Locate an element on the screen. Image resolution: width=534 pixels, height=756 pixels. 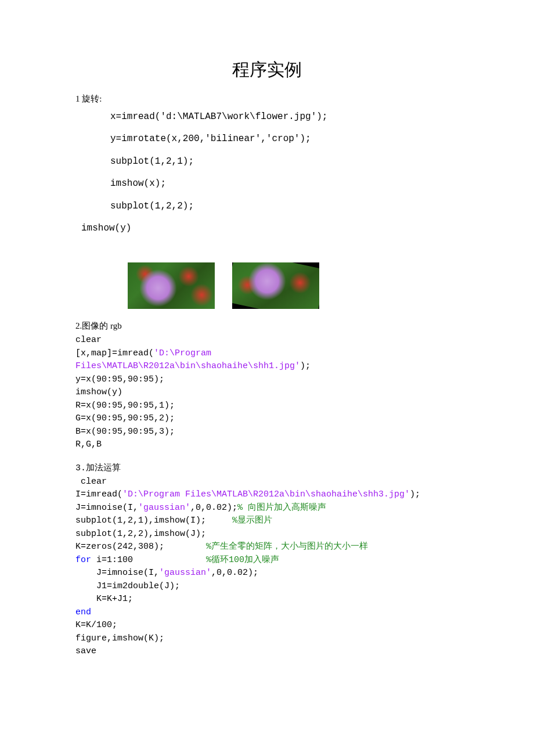
flower-graphic-rotated is located at coordinates (276, 286).